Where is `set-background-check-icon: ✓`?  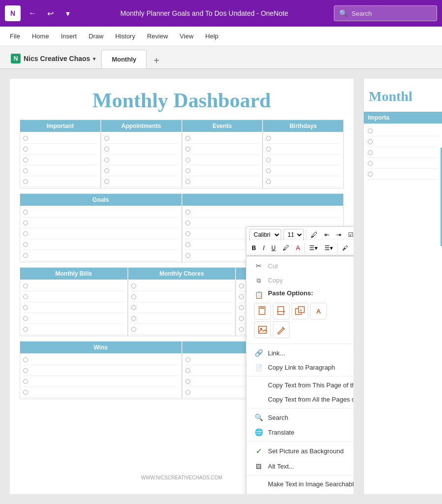
set-background-check-icon: ✓ is located at coordinates (259, 451).